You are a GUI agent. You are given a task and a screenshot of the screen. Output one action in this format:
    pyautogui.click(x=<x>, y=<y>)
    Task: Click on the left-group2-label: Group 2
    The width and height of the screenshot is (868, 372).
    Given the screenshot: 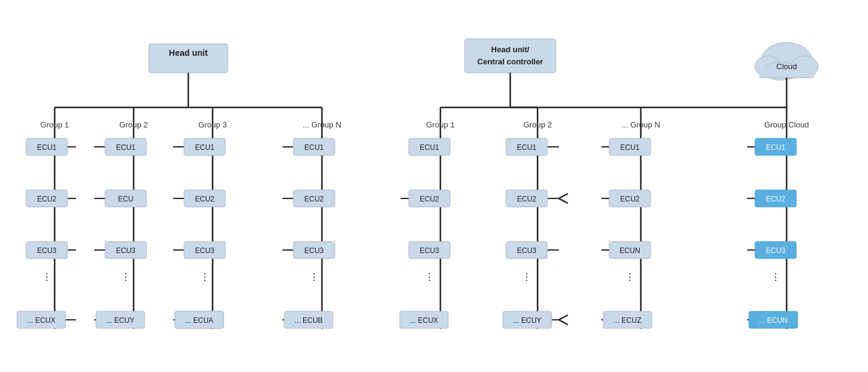 What is the action you would take?
    pyautogui.click(x=134, y=125)
    